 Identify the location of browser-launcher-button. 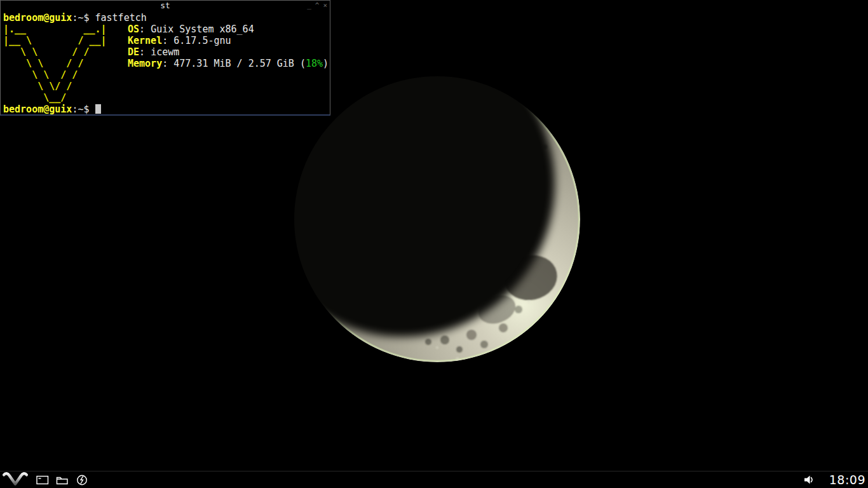
(82, 480).